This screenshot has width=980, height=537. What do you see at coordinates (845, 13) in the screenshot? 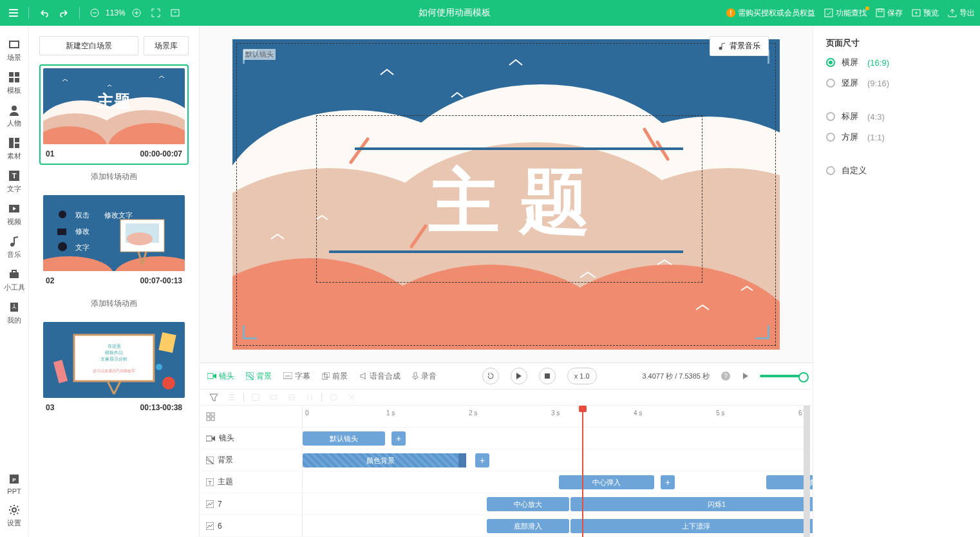
I see `feature-search: 功能查找` at bounding box center [845, 13].